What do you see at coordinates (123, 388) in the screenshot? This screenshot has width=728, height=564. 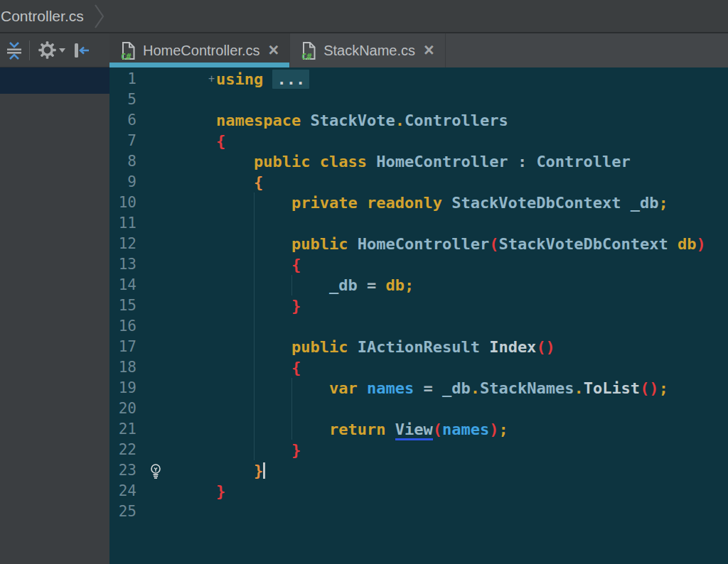 I see `line-number: 19` at bounding box center [123, 388].